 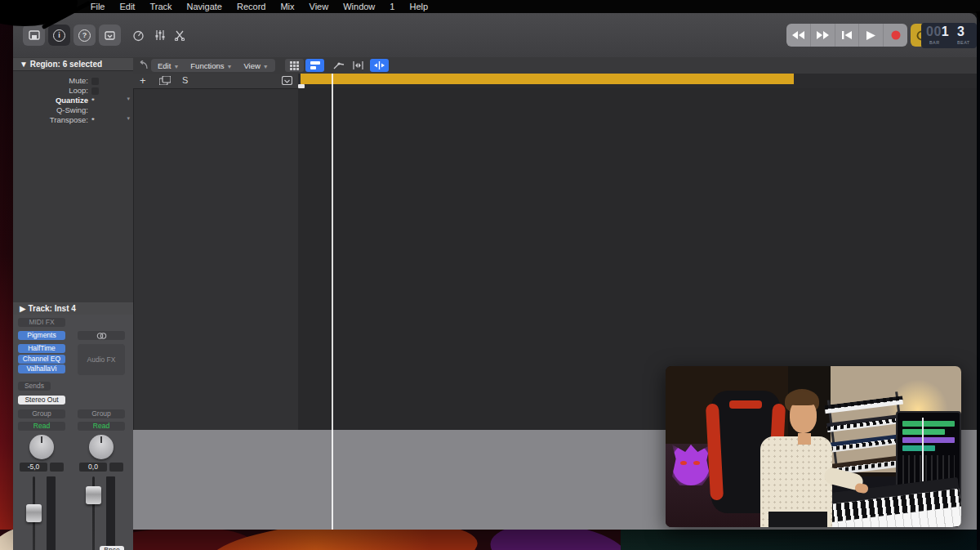 I want to click on cycle-range, so click(x=547, y=78).